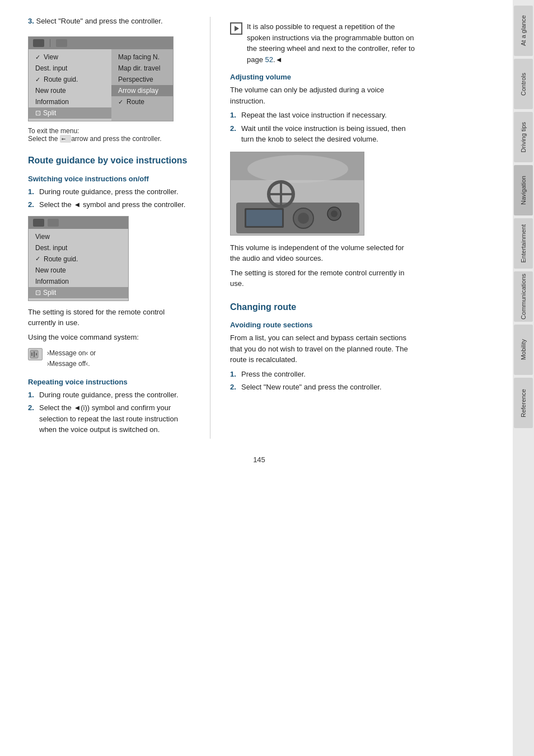 The height and width of the screenshot is (756, 534). I want to click on sub2-step-1: 1. During route guidance, press the cont…, so click(109, 395).